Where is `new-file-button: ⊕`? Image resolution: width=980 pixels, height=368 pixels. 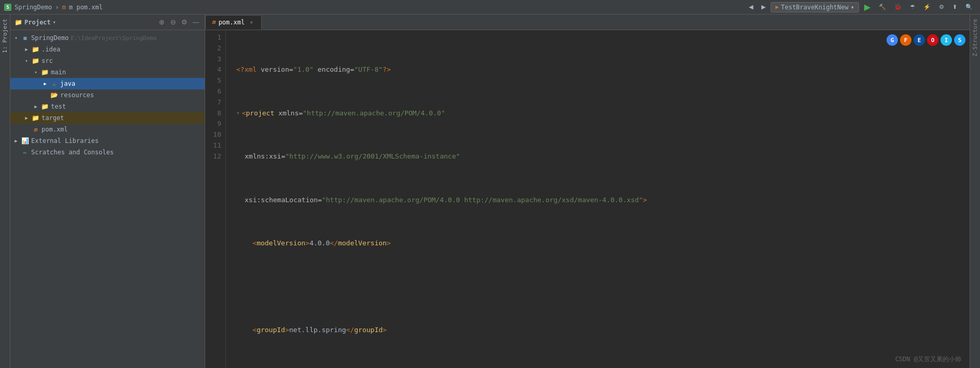 new-file-button: ⊕ is located at coordinates (162, 22).